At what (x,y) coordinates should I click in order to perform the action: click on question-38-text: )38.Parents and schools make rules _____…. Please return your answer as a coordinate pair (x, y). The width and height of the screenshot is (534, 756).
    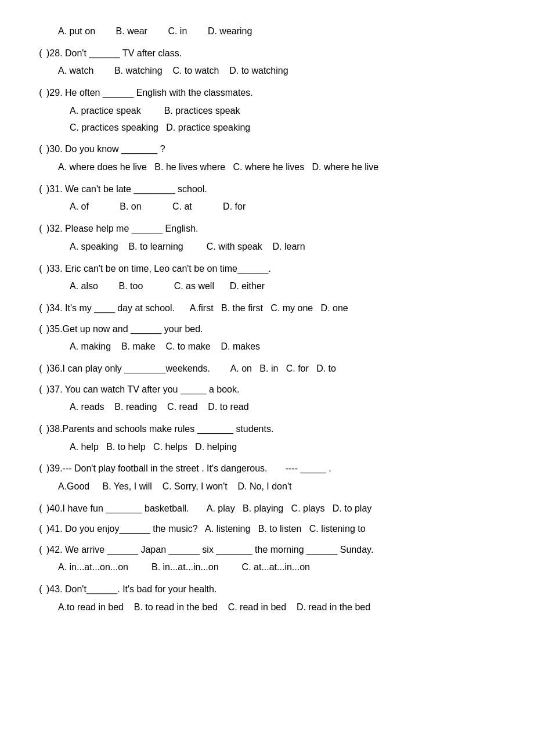
    Looking at the image, I should click on (273, 429).